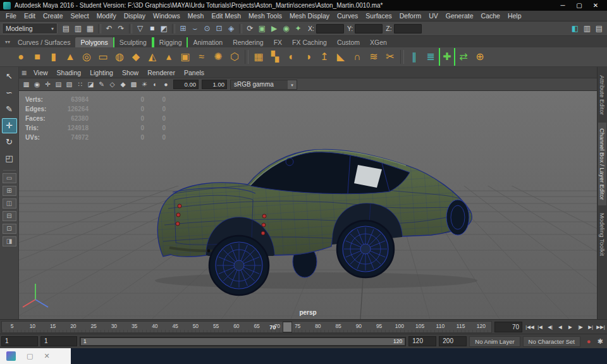  What do you see at coordinates (78, 29) in the screenshot?
I see `open-scene-button: ▥` at bounding box center [78, 29].